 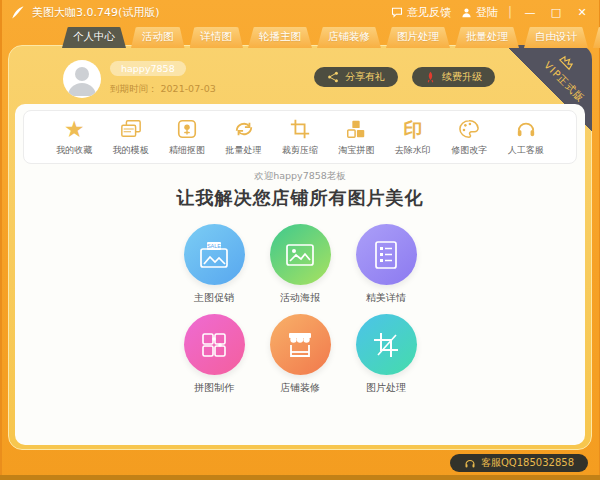 What do you see at coordinates (487, 38) in the screenshot?
I see `tab-batch-processing: 批量处理` at bounding box center [487, 38].